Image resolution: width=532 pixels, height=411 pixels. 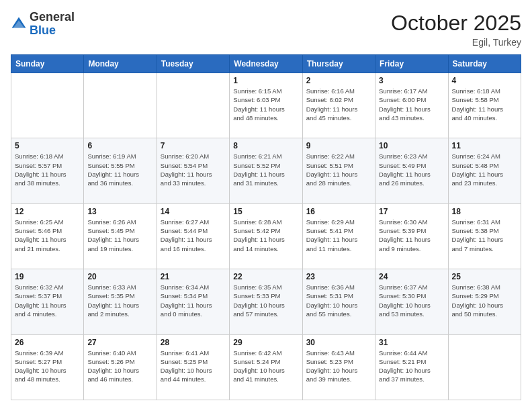 I want to click on day-number: 6, so click(x=120, y=146).